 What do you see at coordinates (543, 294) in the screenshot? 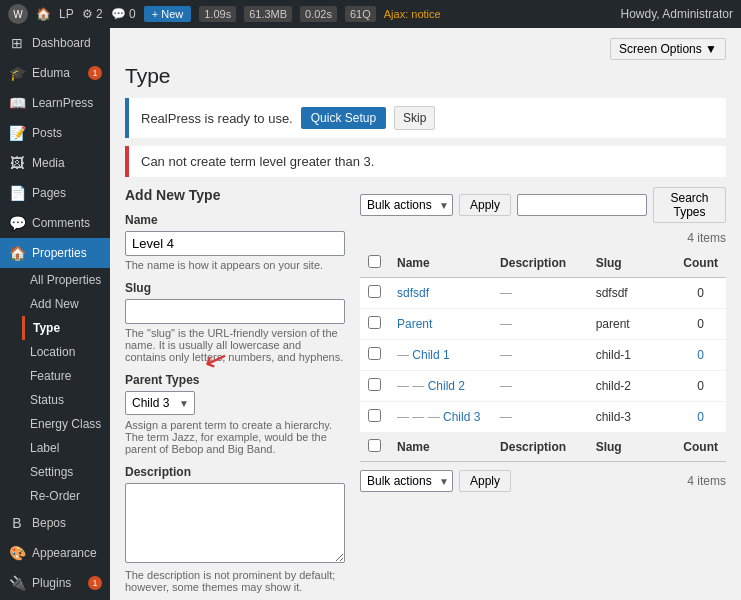
I see `table-row: sdfsdf — sdfsdf 0` at bounding box center [543, 294].